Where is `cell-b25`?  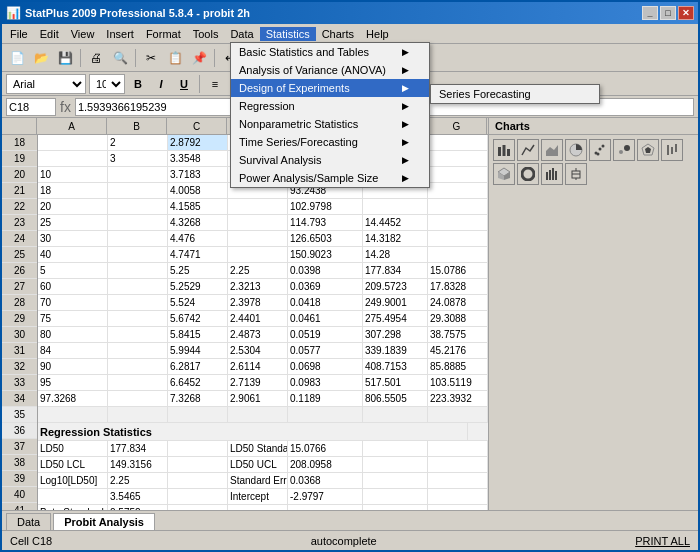 cell-b25 is located at coordinates (138, 254).